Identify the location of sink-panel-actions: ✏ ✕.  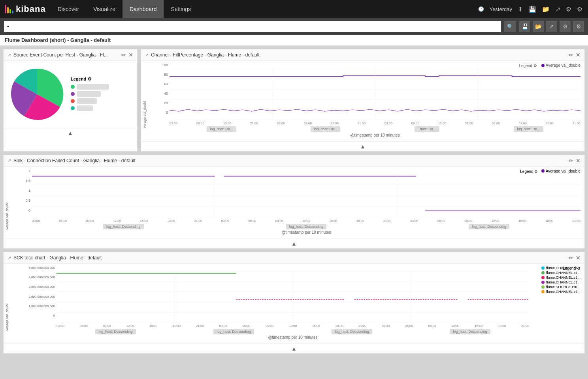
(575, 161).